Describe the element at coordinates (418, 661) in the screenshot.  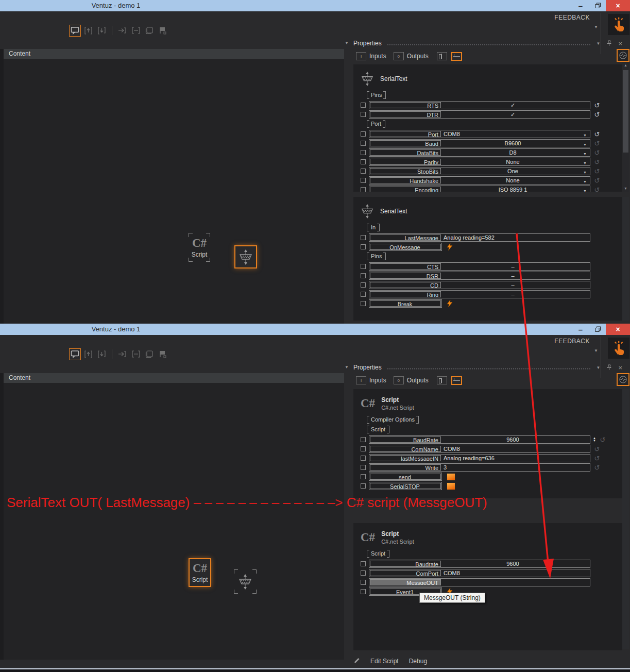
I see `debug-button: Debug` at that location.